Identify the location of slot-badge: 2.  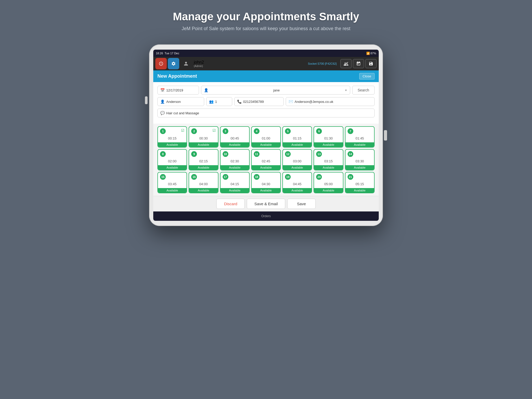
(194, 131).